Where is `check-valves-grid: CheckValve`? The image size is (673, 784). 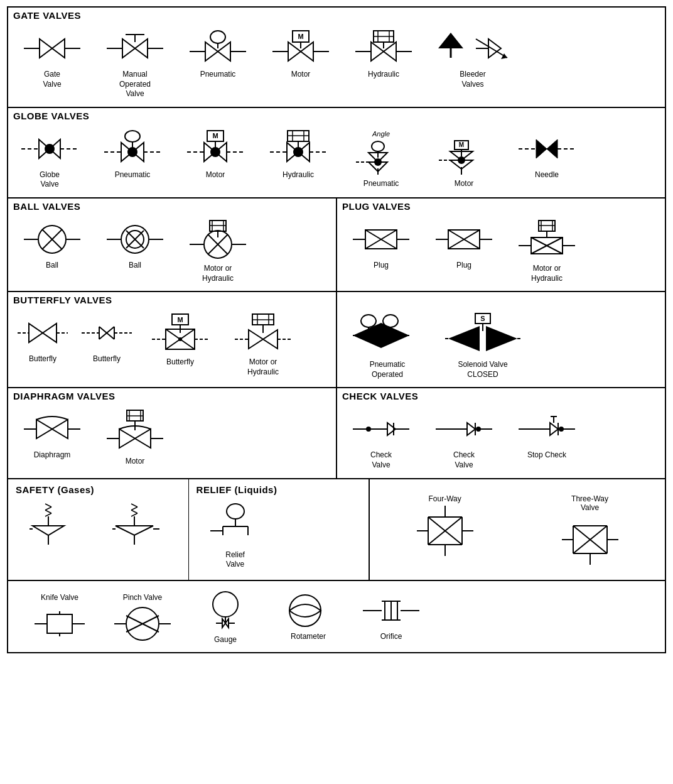
check-valves-grid: CheckValve is located at coordinates (501, 440).